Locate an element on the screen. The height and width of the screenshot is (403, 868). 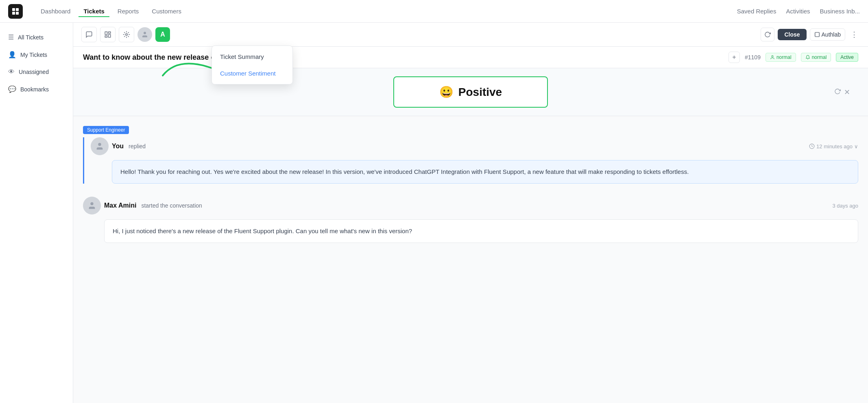
nav-tickets: Tickets is located at coordinates (94, 11).